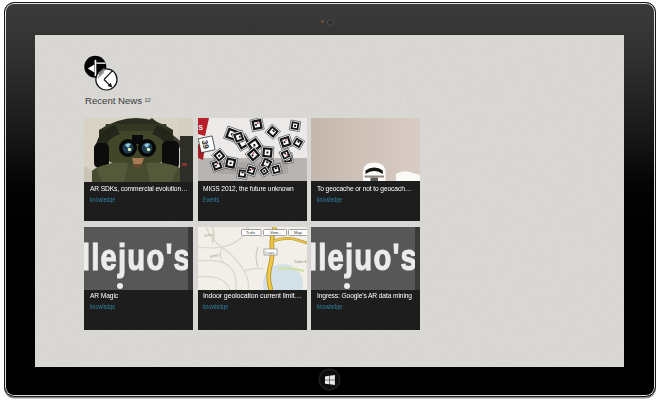 The height and width of the screenshot is (400, 659). I want to click on svg-text: Vom..., so click(276, 232).